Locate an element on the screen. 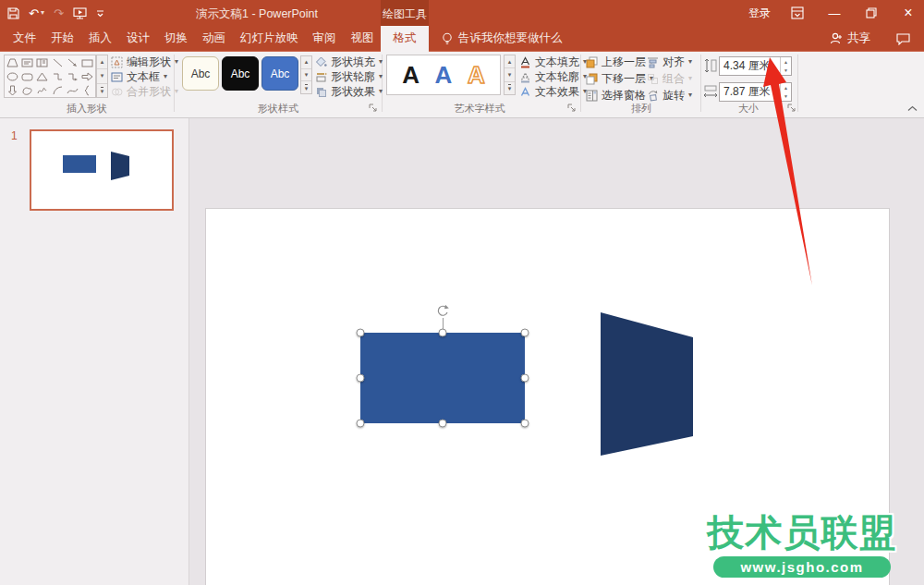 This screenshot has width=924, height=585. shape-rounded-rect-icon is located at coordinates (28, 77).